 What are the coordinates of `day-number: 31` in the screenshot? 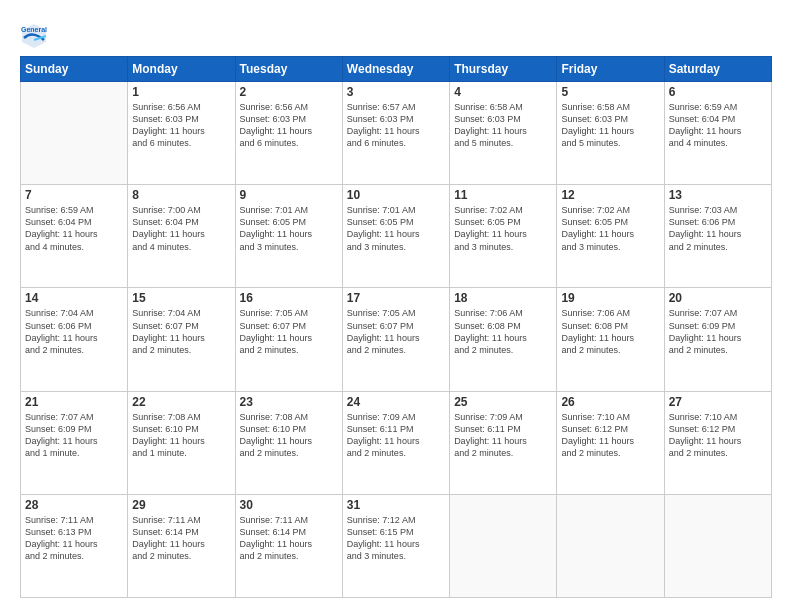 It's located at (396, 505).